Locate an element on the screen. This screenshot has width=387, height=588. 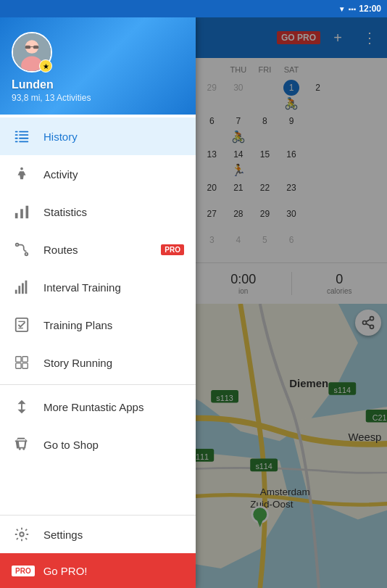
profile-name: Lunden is located at coordinates (98, 85).